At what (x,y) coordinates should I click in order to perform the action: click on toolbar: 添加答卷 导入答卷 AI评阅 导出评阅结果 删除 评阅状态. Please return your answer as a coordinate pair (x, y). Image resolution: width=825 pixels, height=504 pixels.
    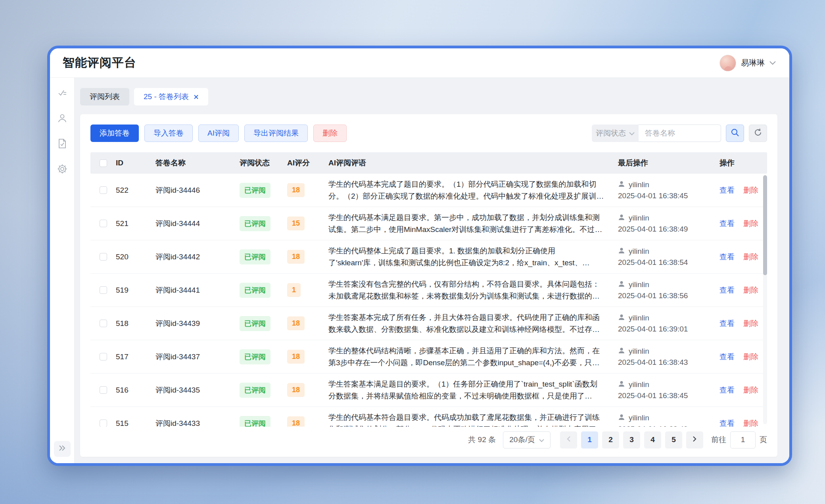
    Looking at the image, I should click on (429, 133).